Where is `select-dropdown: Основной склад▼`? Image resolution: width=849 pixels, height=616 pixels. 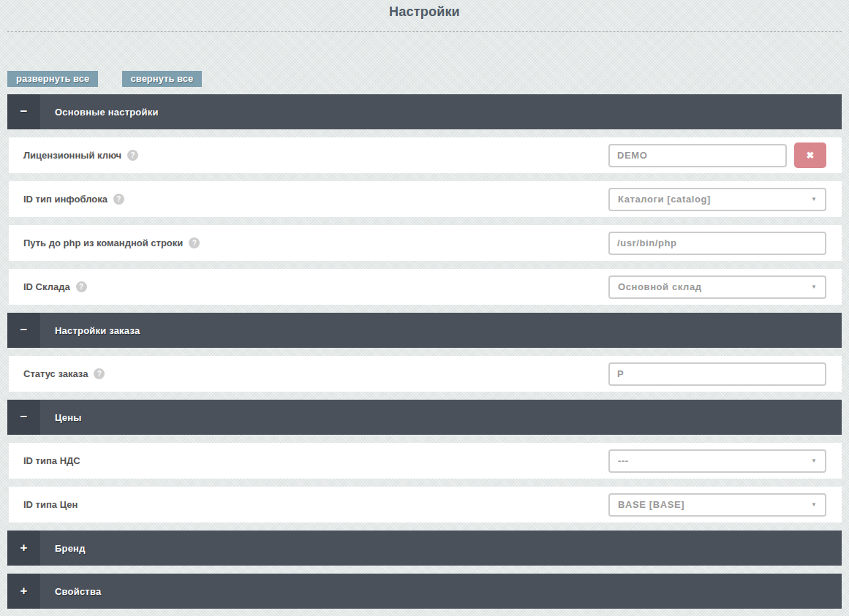 select-dropdown: Основной склад▼ is located at coordinates (717, 287).